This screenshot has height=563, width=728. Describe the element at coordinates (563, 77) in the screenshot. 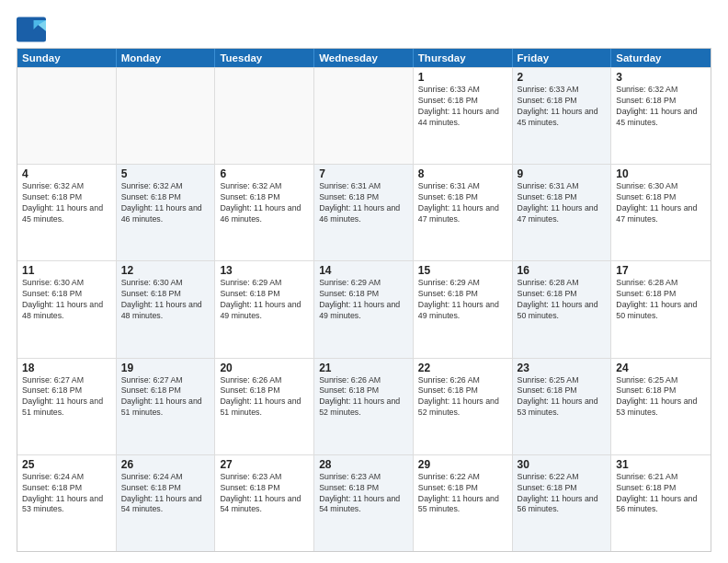

I see `day-number: 2` at that location.